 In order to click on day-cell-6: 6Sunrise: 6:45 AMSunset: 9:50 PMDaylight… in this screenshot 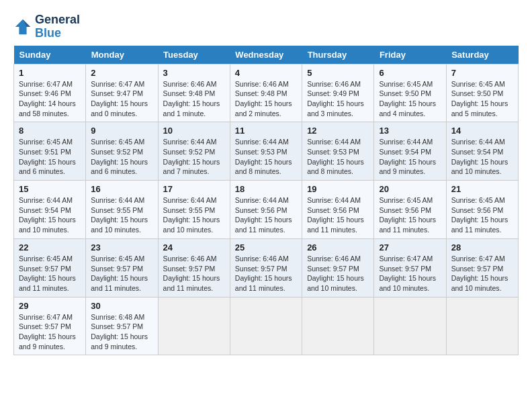, I will do `click(410, 93)`.